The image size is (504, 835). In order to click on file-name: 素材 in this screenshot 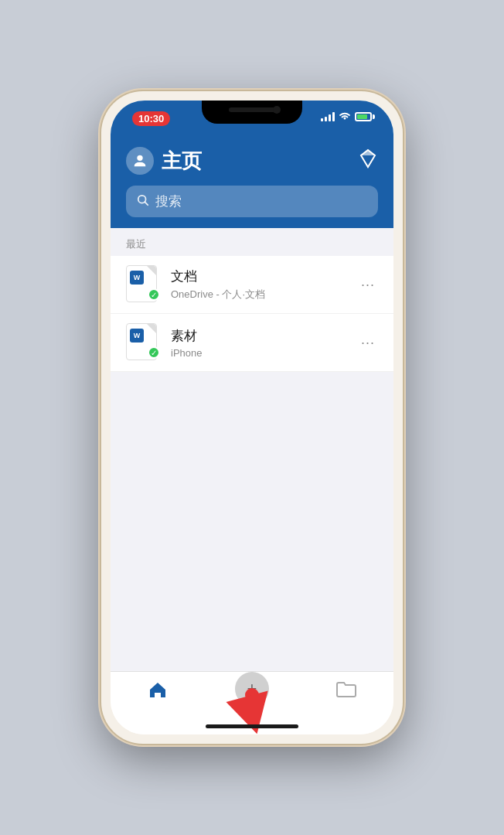, I will do `click(259, 336)`.